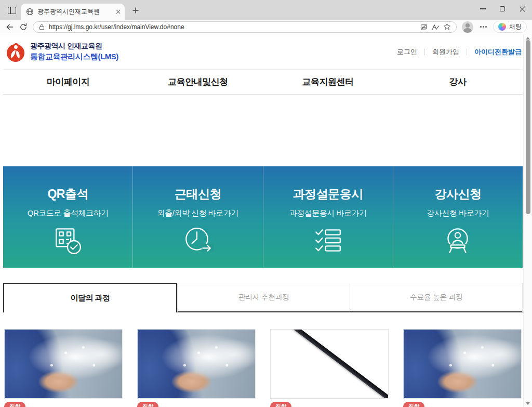 The height and width of the screenshot is (407, 532). Describe the element at coordinates (435, 27) in the screenshot. I see `read-aloud-icon` at that location.